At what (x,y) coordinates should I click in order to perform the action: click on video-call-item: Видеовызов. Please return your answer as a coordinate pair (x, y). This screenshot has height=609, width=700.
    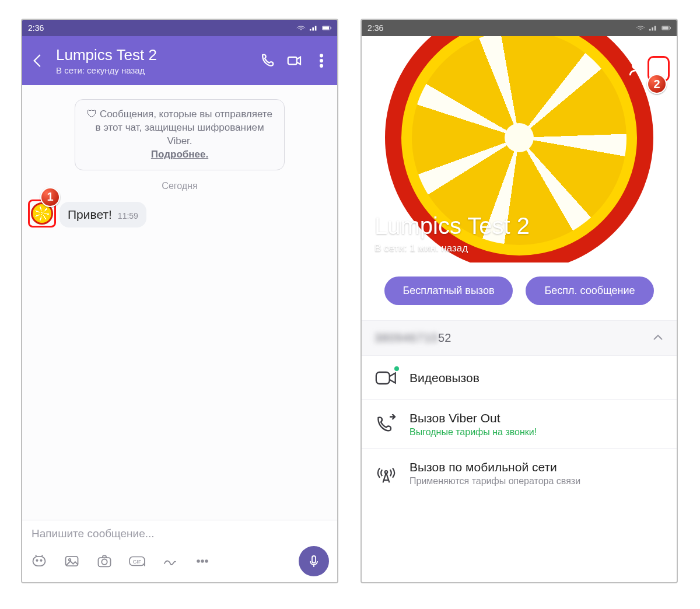
    Looking at the image, I should click on (519, 378).